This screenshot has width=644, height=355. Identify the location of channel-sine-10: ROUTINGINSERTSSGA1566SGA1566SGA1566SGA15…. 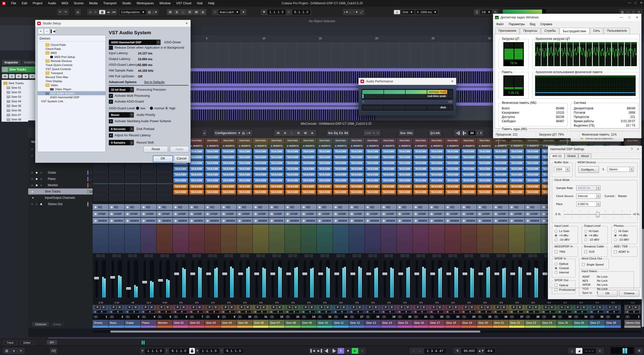
(325, 234).